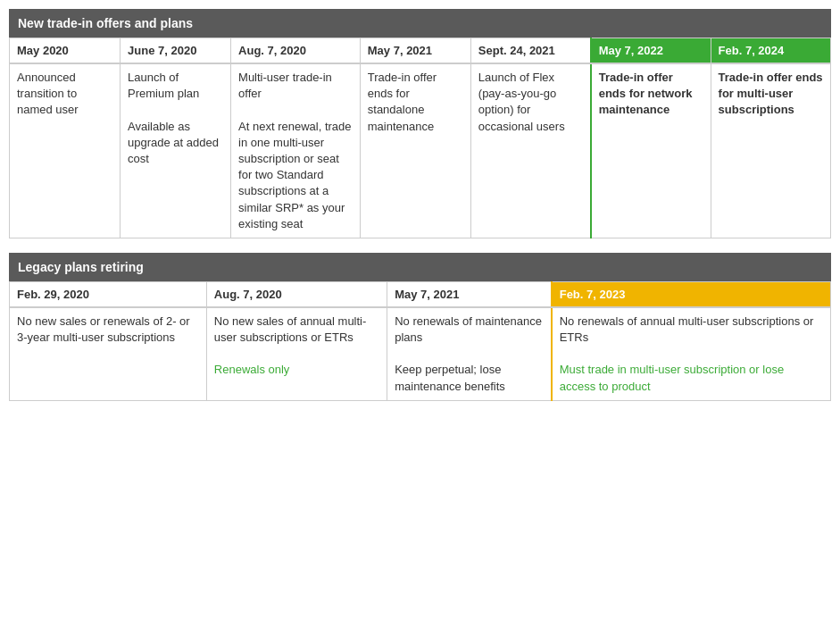 The height and width of the screenshot is (619, 840). Describe the element at coordinates (420, 295) in the screenshot. I see `section2-header-row: Feb. 29, 2020 Aug. 7, 2020 May 7, 2021 F…` at that location.